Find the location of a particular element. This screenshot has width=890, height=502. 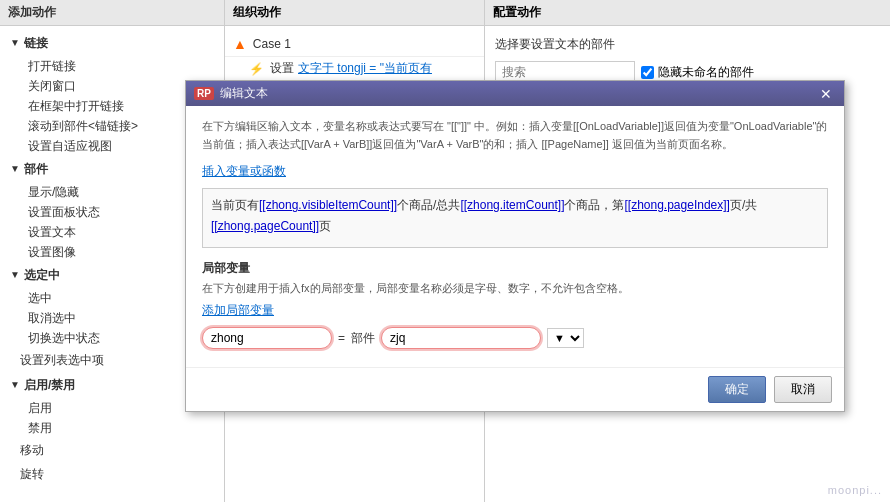

dialog-description: 在下方编辑区输入文本，变量名称或表达式要写在 "[["]]" 中。例如：插入变量… is located at coordinates (515, 136).